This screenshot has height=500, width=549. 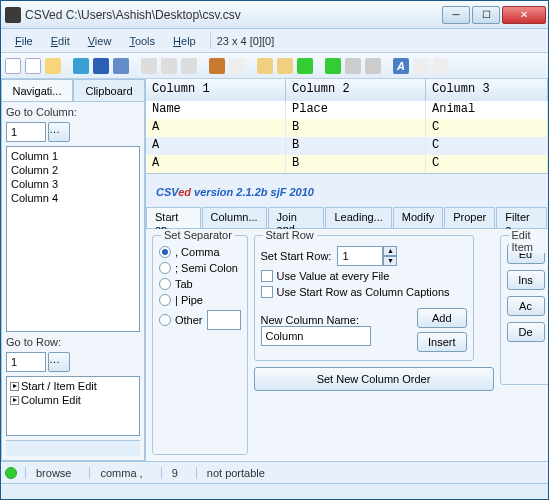 I want to click on minimize-button: ─, so click(x=456, y=15).